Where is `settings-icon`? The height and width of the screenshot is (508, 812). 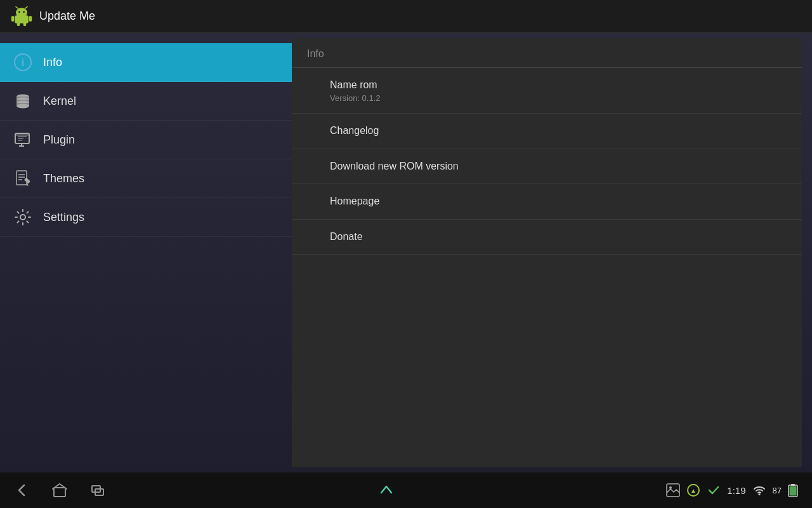 settings-icon is located at coordinates (23, 217).